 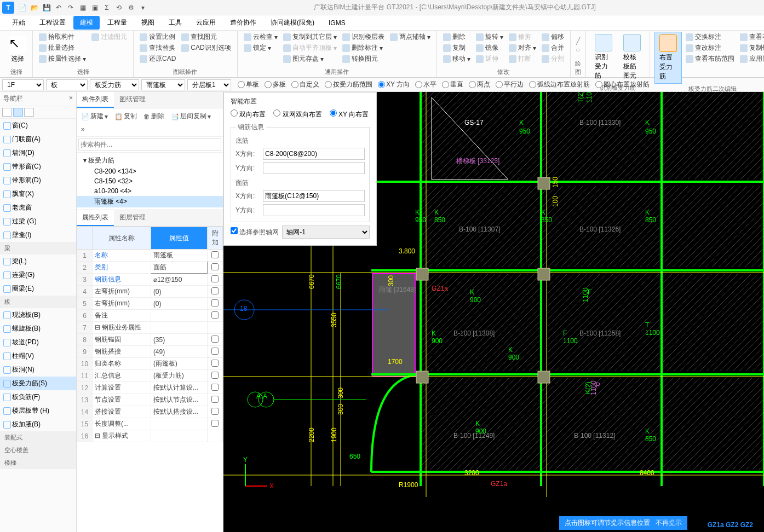 What do you see at coordinates (522, 48) in the screenshot?
I see `align: 对齐 ▾` at bounding box center [522, 48].